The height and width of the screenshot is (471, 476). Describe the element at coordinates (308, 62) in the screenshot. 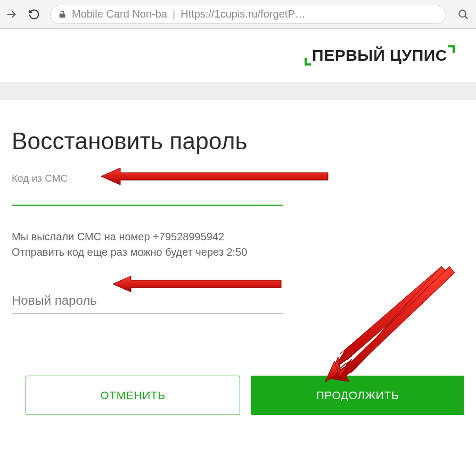

I see `logo-bracket-bl` at that location.